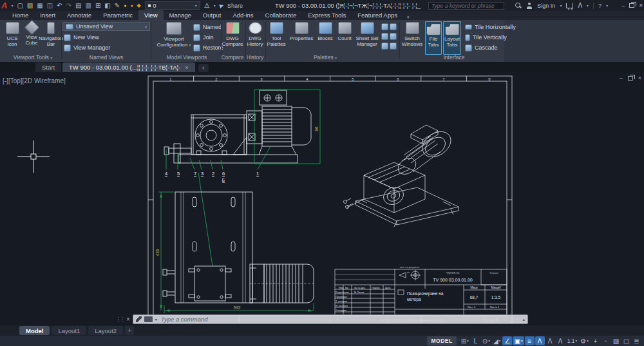  Describe the element at coordinates (580, 5) in the screenshot. I see `autodesk-logo-icon: Λ` at that location.